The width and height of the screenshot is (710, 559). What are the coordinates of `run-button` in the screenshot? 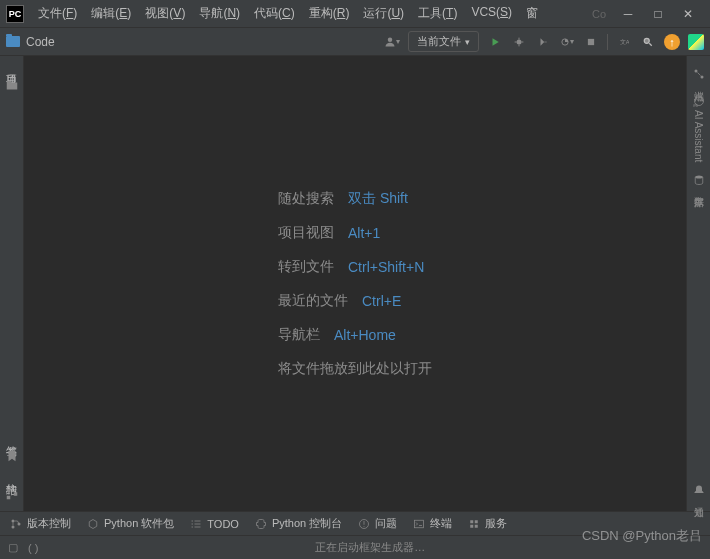 It's located at (495, 42).